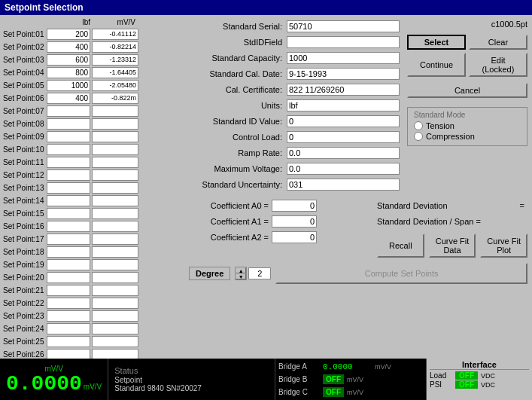 This screenshot has width=532, height=400. What do you see at coordinates (68, 60) in the screenshot?
I see `lbf-cell: 600` at bounding box center [68, 60].